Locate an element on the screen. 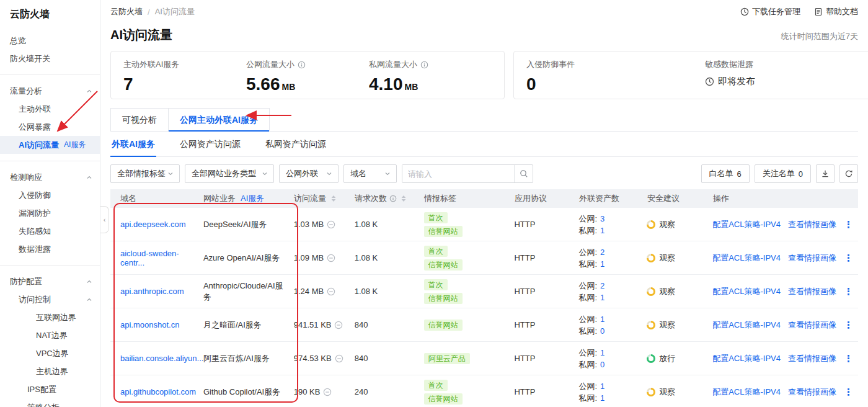 This screenshot has width=868, height=407. minus-circle-icon is located at coordinates (331, 258).